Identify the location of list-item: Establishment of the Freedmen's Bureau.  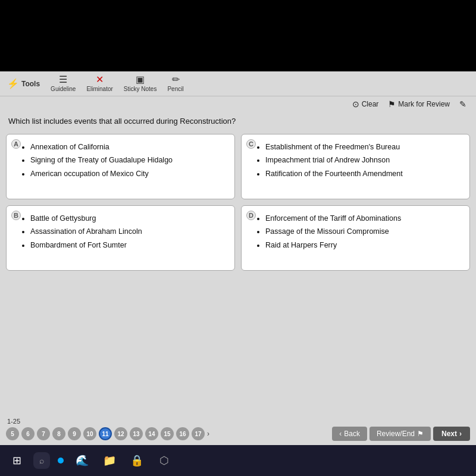
(363, 148).